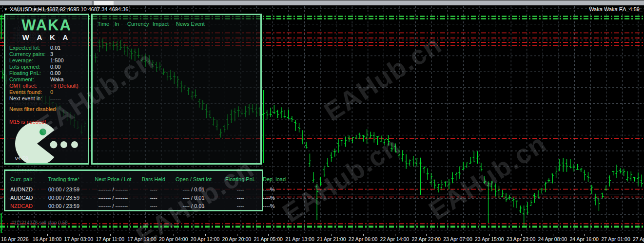 Image resolution: width=644 pixels, height=243 pixels. Describe the element at coordinates (489, 239) in the screenshot. I see `time-axis-label: 23 Apr 15:00` at that location.